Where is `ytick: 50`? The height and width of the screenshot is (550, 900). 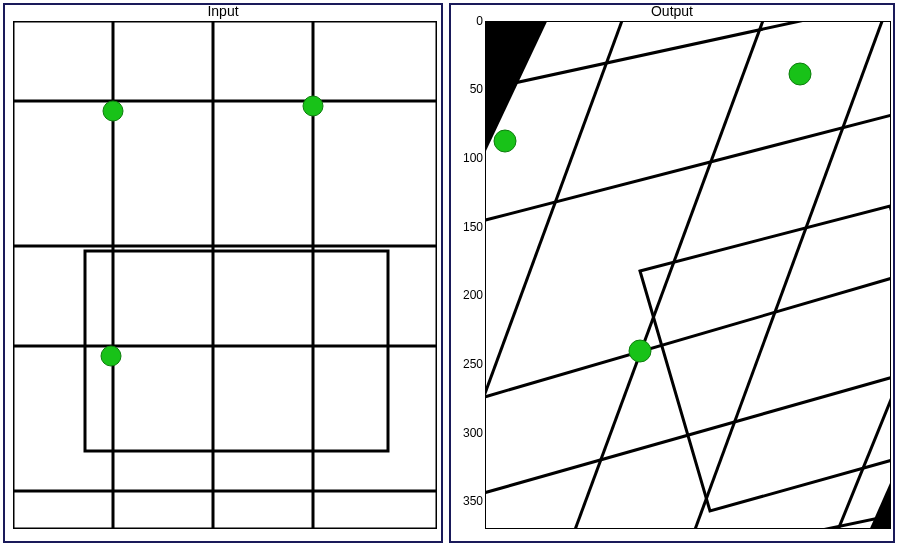 ytick: 50 is located at coordinates (469, 89).